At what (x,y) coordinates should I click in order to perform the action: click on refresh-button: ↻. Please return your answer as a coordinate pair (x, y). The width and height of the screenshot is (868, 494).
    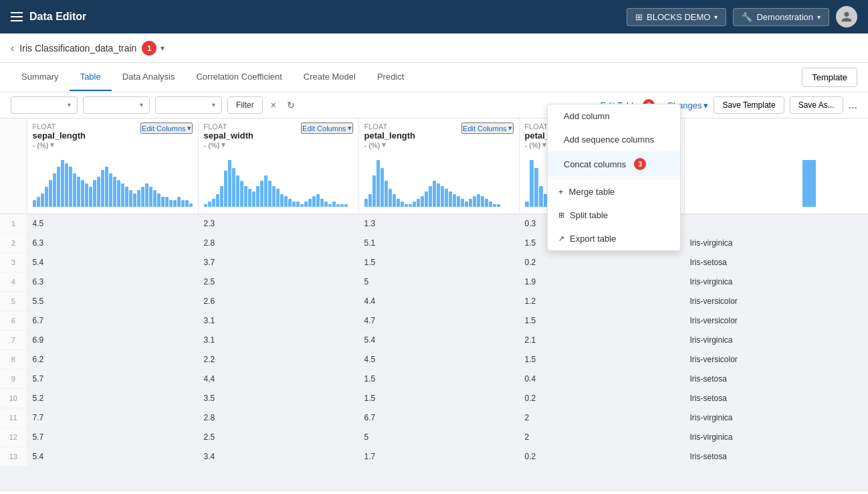
    Looking at the image, I should click on (291, 105).